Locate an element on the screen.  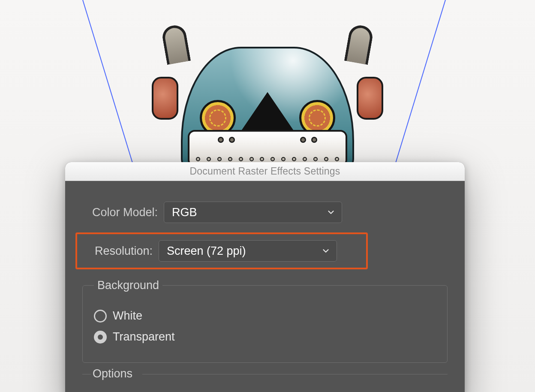
resolution-row-highlight: Resolution: Screen (72 ppi) is located at coordinates (222, 251).